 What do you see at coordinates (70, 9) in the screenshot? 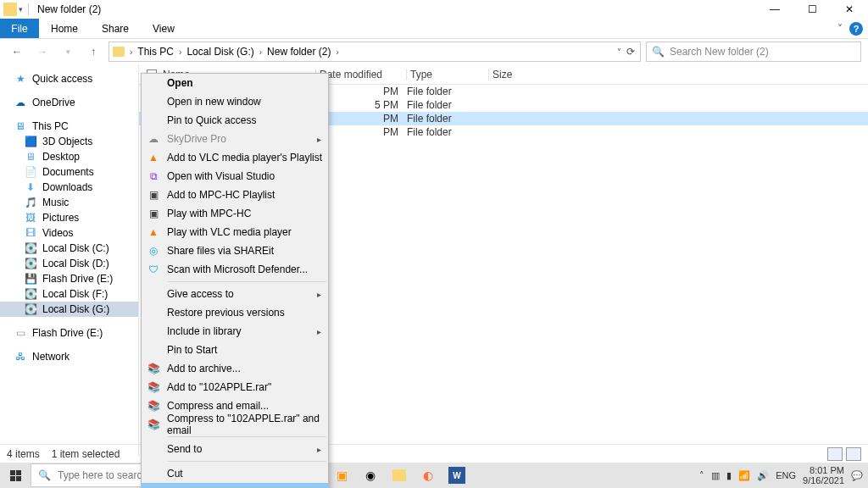
I see `window-title: New folder (2)` at bounding box center [70, 9].